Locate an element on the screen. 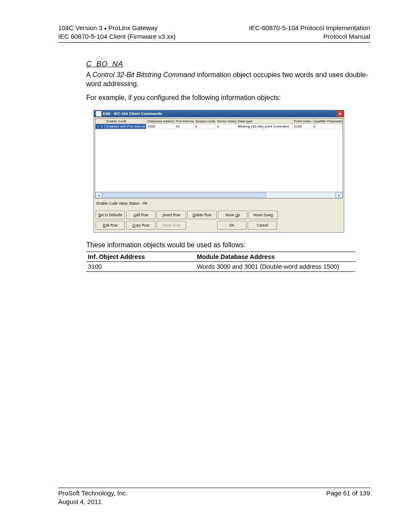 This screenshot has width=411, height=532. edit-row-button: Edit Row is located at coordinates (110, 225).